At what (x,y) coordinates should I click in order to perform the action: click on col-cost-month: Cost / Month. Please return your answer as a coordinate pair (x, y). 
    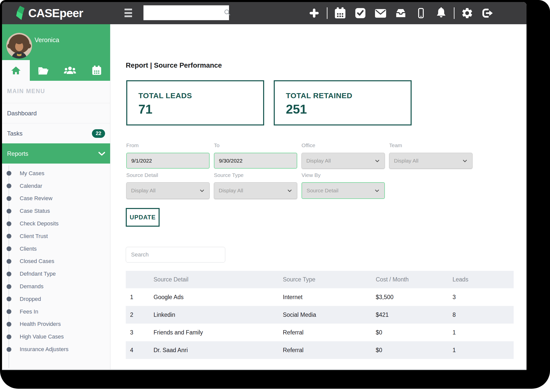
    Looking at the image, I should click on (414, 280).